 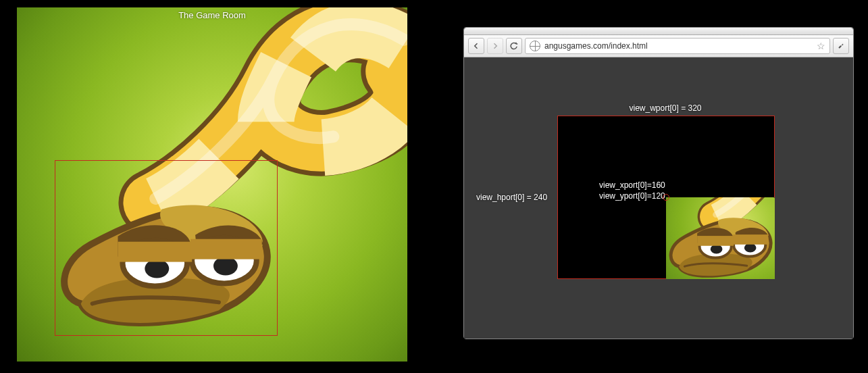 I want to click on label-view-hport: view_hport[0] = 240, so click(x=512, y=197).